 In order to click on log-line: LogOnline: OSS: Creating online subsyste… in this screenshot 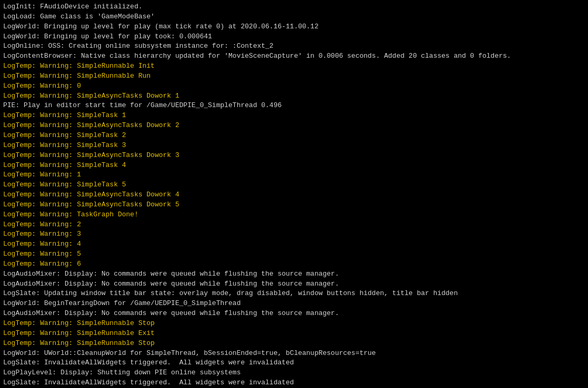, I will do `click(294, 46)`.